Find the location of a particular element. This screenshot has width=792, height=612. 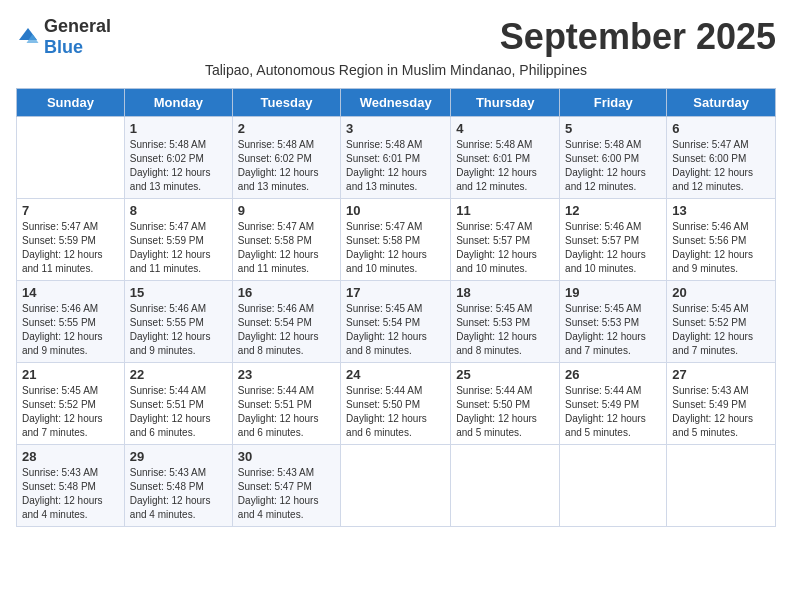

day-number: 28 is located at coordinates (70, 456).